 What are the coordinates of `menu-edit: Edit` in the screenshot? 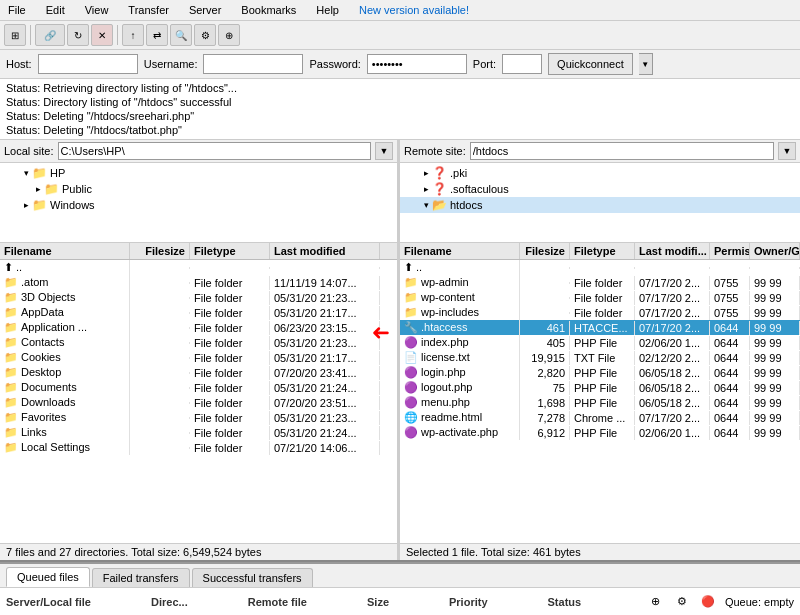 It's located at (56, 10).